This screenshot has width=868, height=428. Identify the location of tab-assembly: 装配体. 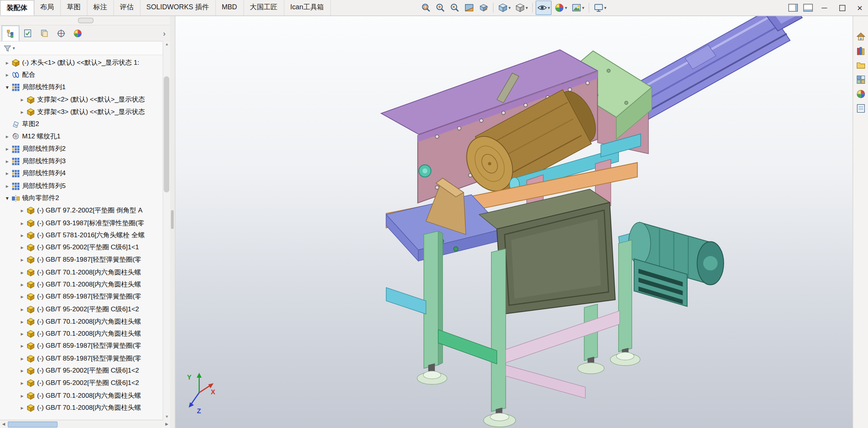
(17, 8).